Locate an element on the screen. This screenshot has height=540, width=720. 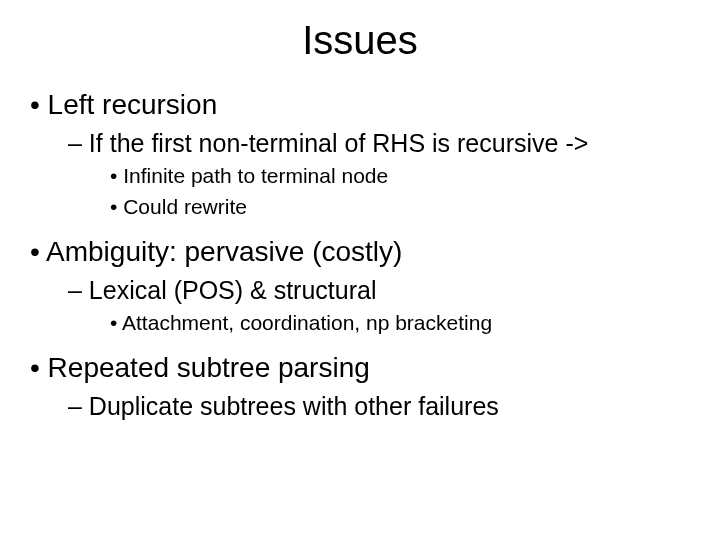
list-item: Repeated subtree parsing is located at coordinates (375, 368).